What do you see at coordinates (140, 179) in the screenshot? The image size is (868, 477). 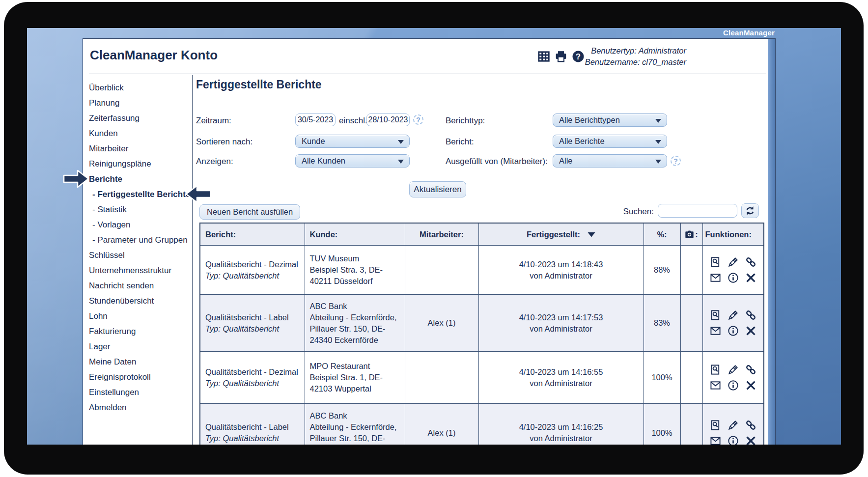 I see `sidebar-item: Berichte` at bounding box center [140, 179].